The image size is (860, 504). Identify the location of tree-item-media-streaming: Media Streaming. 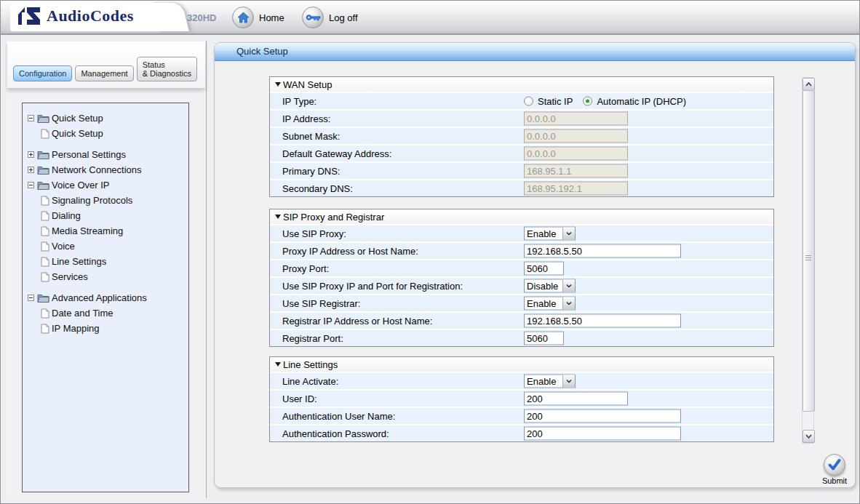
(105, 231).